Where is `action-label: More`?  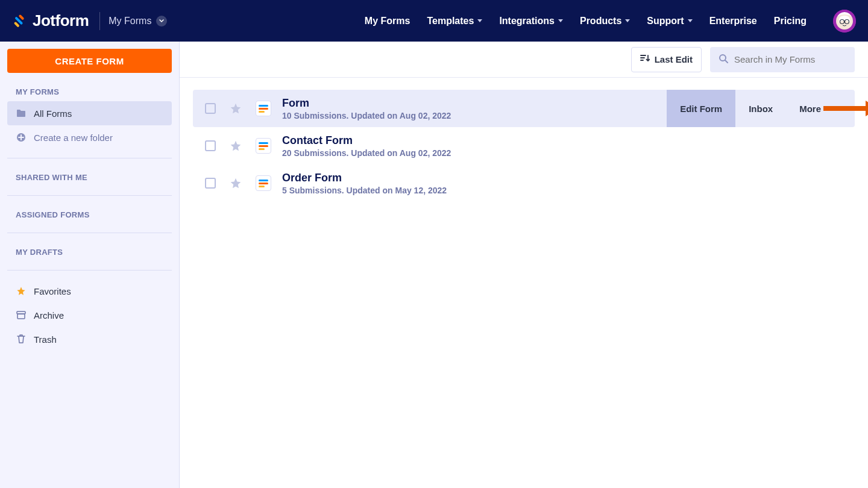
action-label: More is located at coordinates (810, 108).